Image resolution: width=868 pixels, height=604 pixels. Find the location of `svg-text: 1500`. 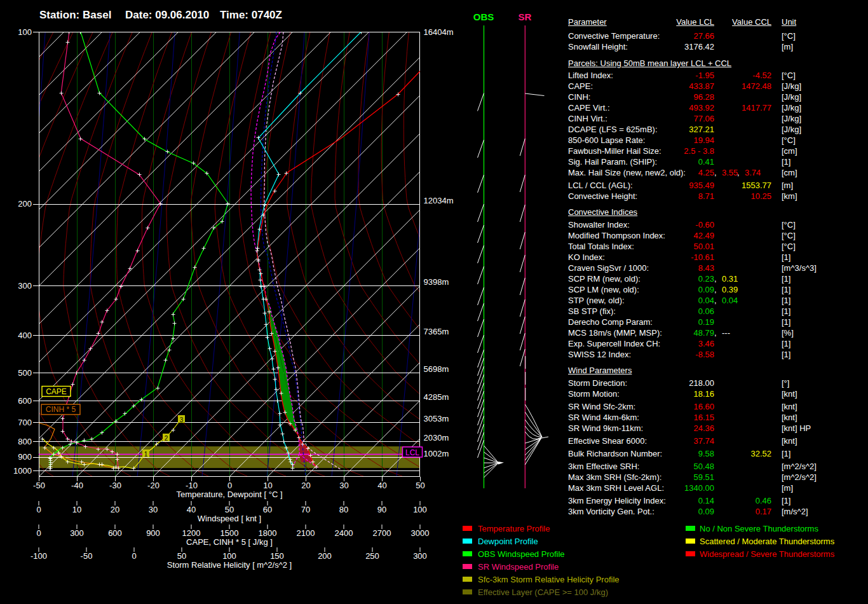

svg-text: 1500 is located at coordinates (230, 533).